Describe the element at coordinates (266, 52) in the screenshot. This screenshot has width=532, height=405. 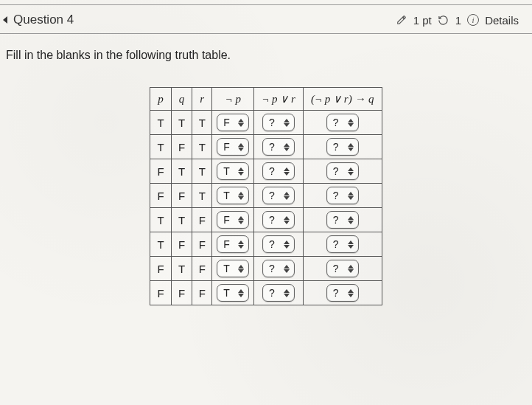
I see `question-prompt: Fill in the blanks in the following trut…` at that location.